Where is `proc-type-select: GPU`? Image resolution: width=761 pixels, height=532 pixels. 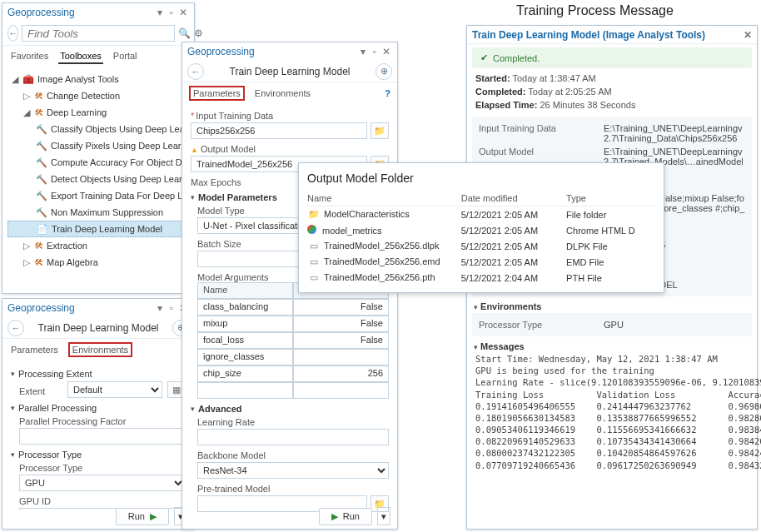
proc-type-select: GPU is located at coordinates (102, 483).